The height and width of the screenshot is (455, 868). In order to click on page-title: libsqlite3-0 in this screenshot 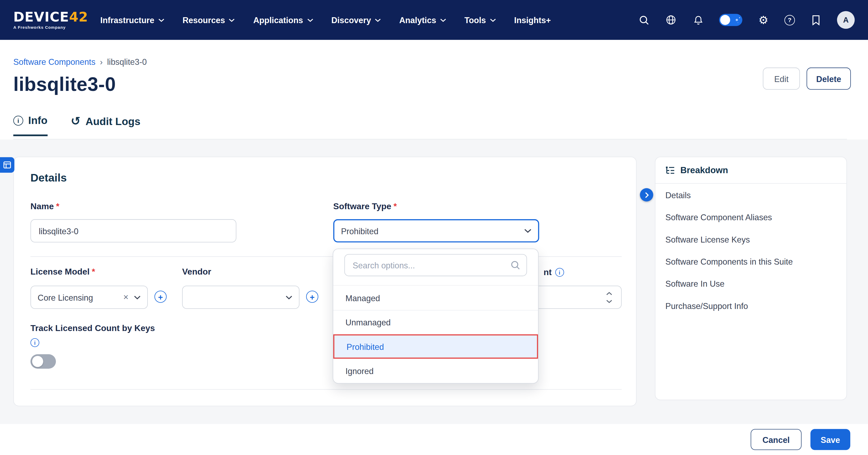, I will do `click(65, 84)`.